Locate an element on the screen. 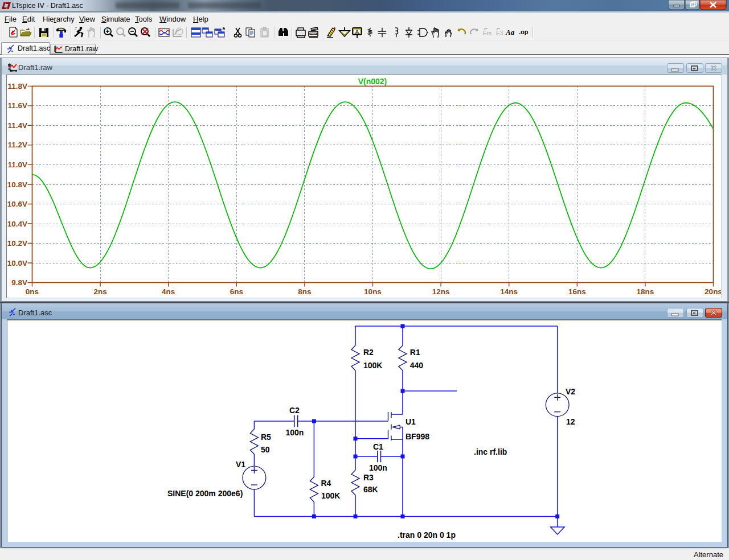  svg-text: U1 is located at coordinates (411, 422).